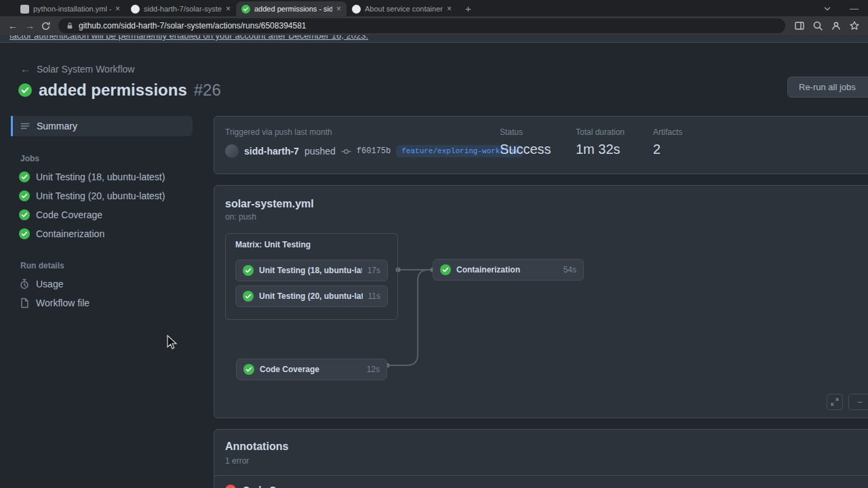 Image resolution: width=868 pixels, height=488 pixels. Describe the element at coordinates (401, 9) in the screenshot. I see `tab-service-containers: About service containers - GitH ×` at that location.